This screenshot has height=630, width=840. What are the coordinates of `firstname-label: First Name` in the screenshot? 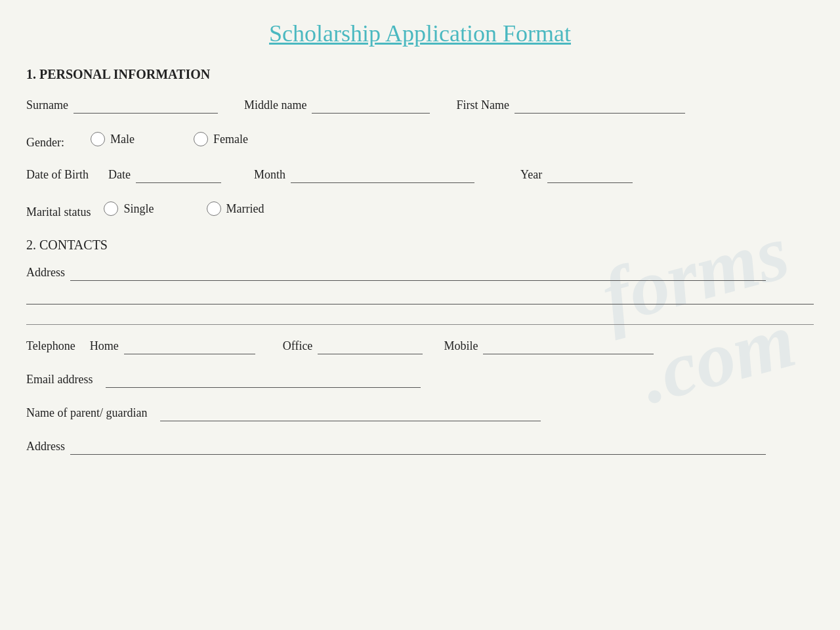 It's located at (483, 105).